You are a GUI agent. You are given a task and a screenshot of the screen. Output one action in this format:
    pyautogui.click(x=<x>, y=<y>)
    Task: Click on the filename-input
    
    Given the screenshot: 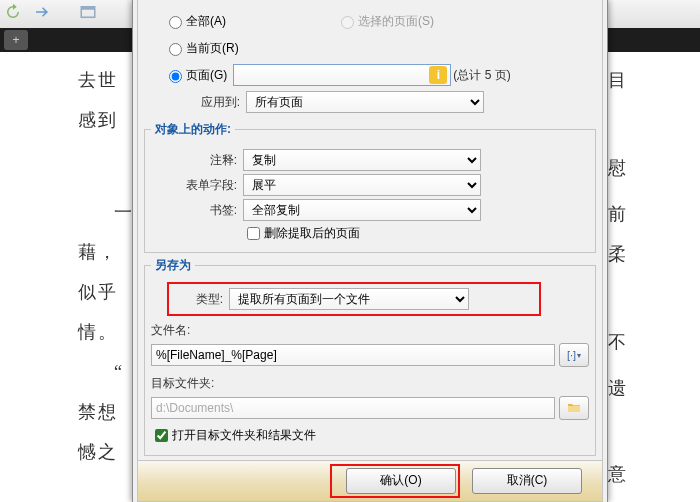 What is the action you would take?
    pyautogui.click(x=353, y=355)
    